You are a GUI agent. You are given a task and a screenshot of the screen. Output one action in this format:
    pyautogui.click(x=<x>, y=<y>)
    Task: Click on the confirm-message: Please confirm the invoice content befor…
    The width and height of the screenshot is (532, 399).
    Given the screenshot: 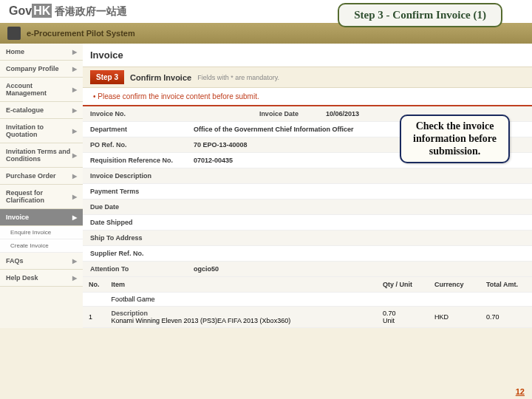 What is the action you would take?
    pyautogui.click(x=307, y=98)
    